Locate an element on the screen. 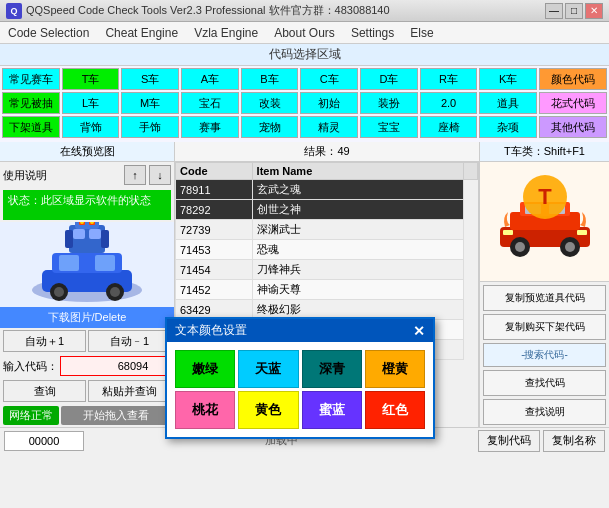 This screenshot has height=508, width=609. right-actions: 复制预览道具代码 复制购买下架代码 -搜索代码- 查找代码 查找说明 is located at coordinates (544, 356).